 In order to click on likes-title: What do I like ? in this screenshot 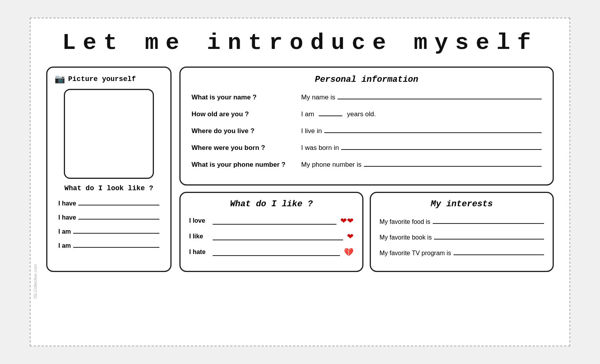, I will do `click(271, 204)`.